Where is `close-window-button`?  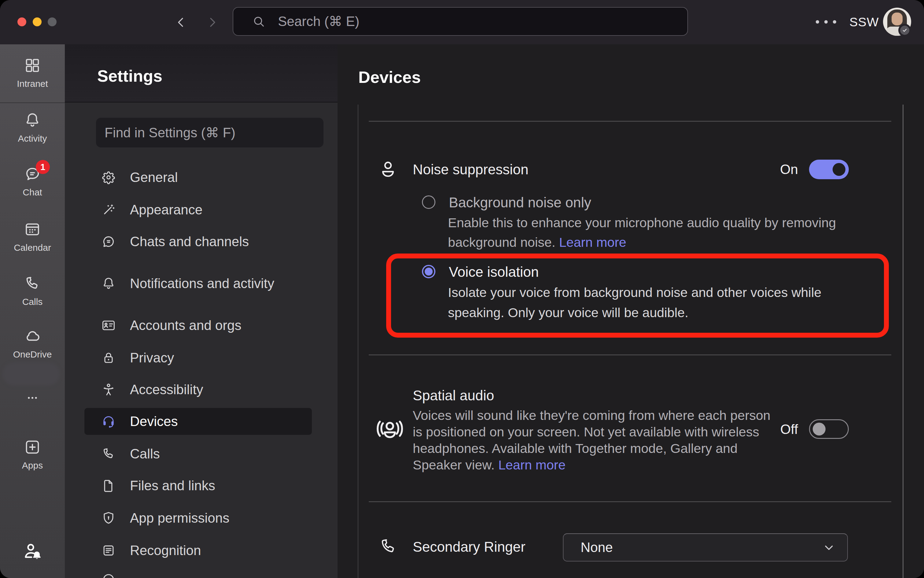 close-window-button is located at coordinates (22, 22).